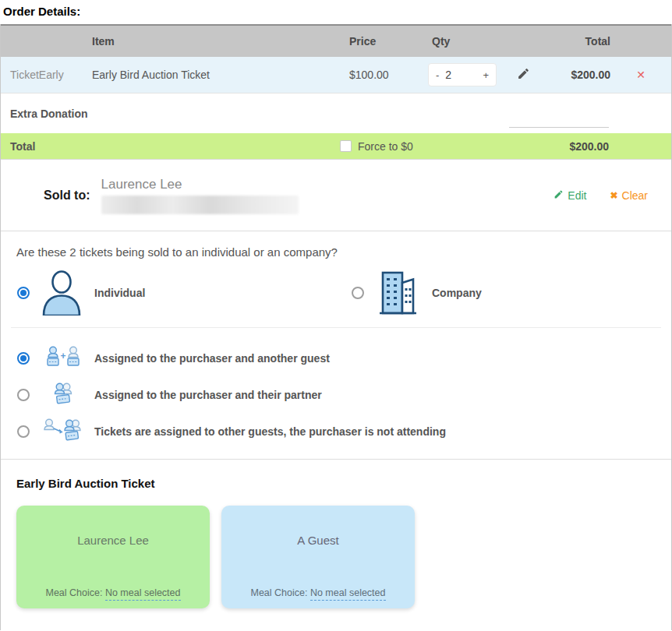 The image size is (672, 631). What do you see at coordinates (120, 293) in the screenshot?
I see `individual-label: Individual` at bounding box center [120, 293].